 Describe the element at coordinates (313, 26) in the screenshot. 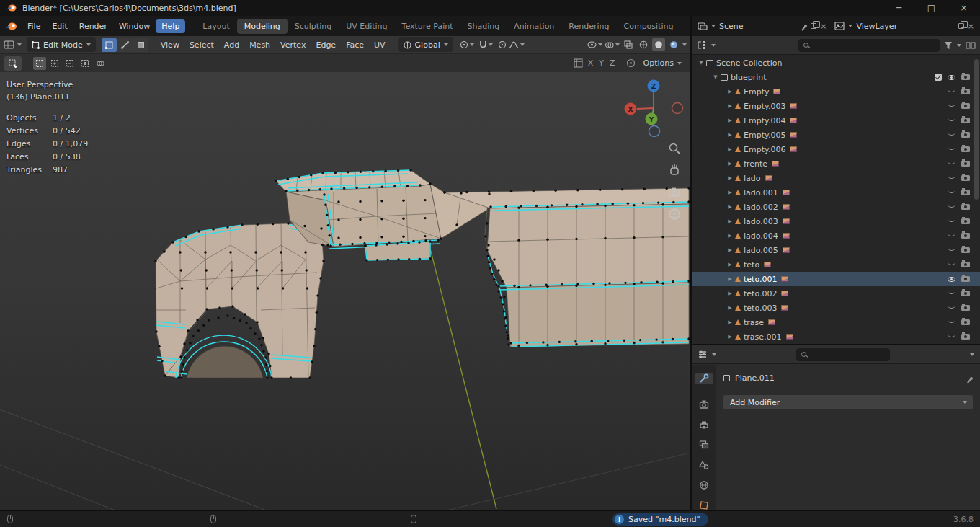

I see `workspace-tab-sculpting: Sculpting` at that location.